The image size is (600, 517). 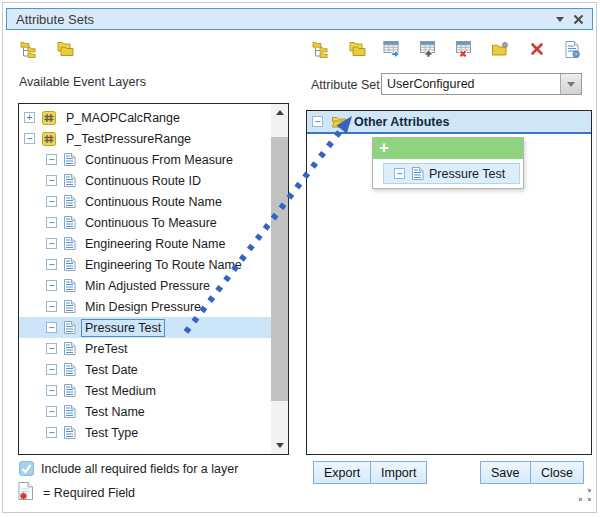 I want to click on scroll-up-button, so click(x=280, y=112).